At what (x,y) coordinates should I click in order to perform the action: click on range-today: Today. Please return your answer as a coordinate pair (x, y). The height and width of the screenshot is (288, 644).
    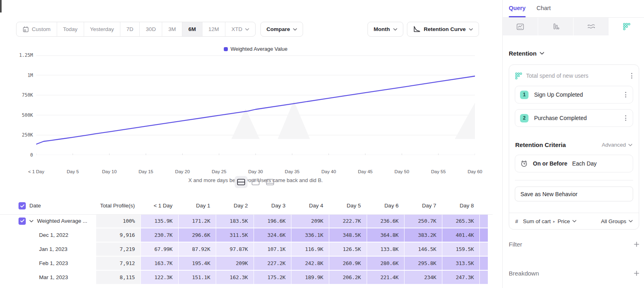
    Looking at the image, I should click on (71, 29).